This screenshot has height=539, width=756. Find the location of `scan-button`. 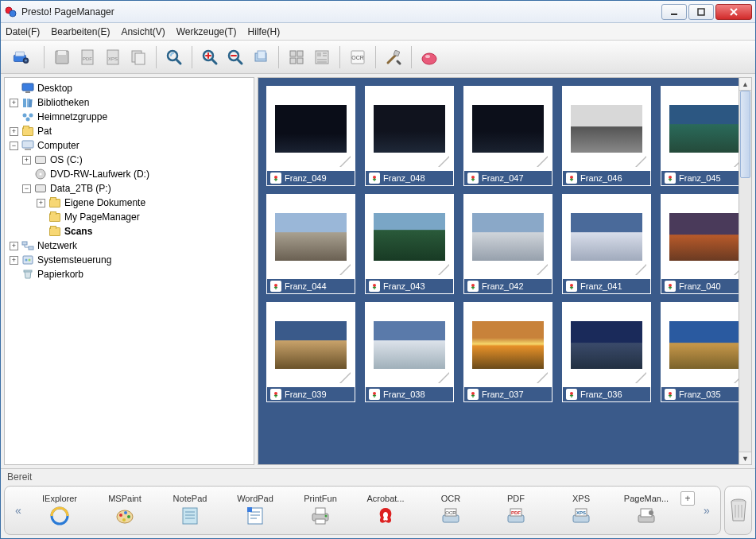

scan-button is located at coordinates (21, 57).